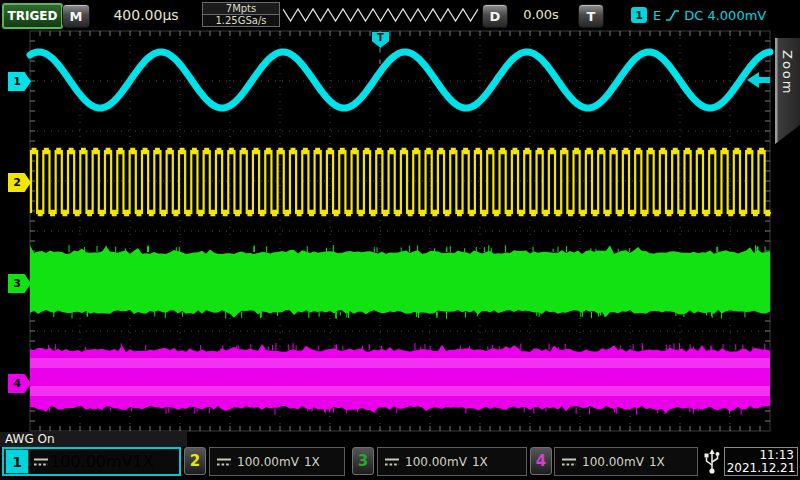 The height and width of the screenshot is (480, 800). What do you see at coordinates (591, 16) in the screenshot?
I see `trigger-menu-button: T` at bounding box center [591, 16].